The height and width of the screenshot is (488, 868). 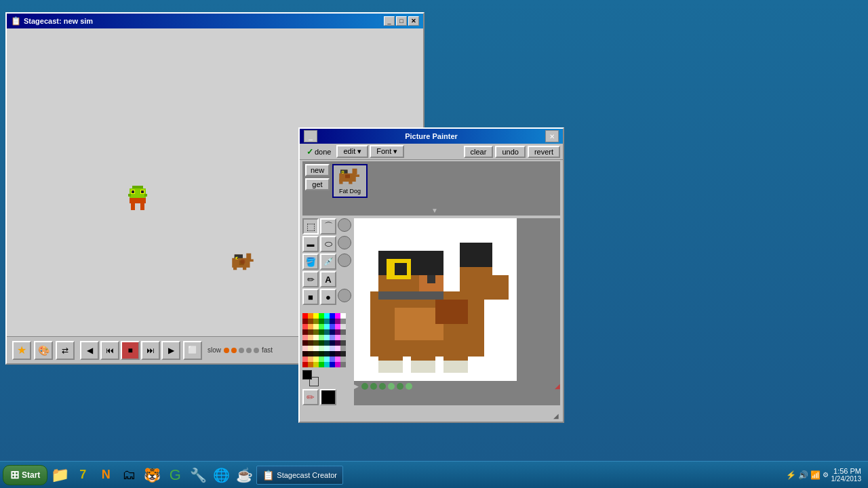 What do you see at coordinates (435, 300) in the screenshot?
I see `paint-canvas` at bounding box center [435, 300].